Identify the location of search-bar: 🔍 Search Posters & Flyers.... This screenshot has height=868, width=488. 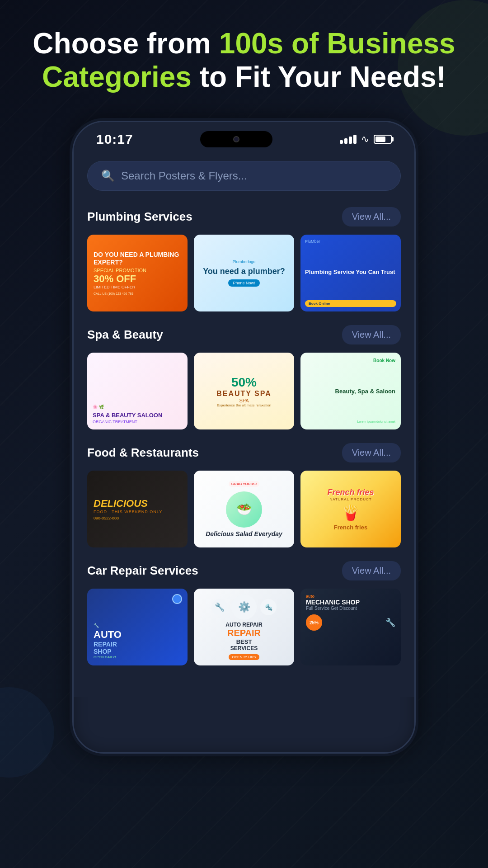
(244, 176).